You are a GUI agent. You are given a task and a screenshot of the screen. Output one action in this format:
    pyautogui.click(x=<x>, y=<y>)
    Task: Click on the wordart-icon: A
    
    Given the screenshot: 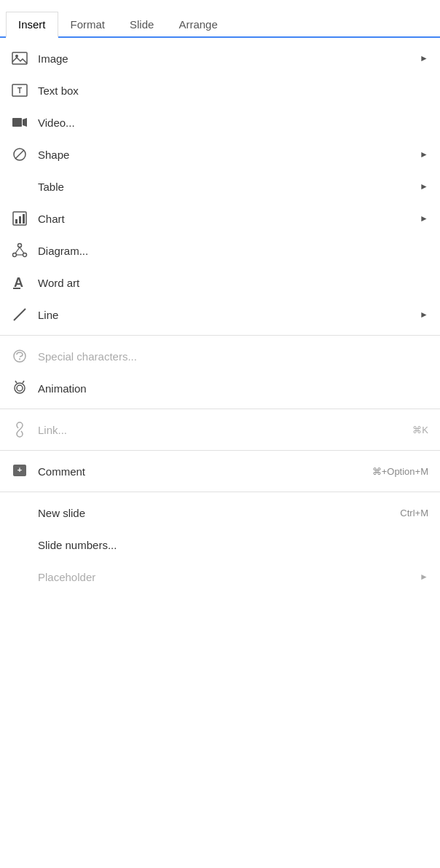 What is the action you would take?
    pyautogui.click(x=25, y=283)
    